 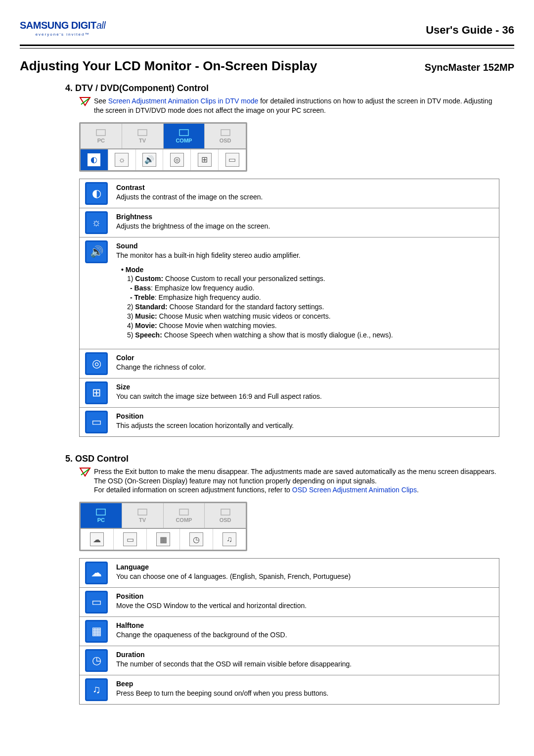 I want to click on row-desc: You can switch the image size between 16…, so click(x=219, y=397).